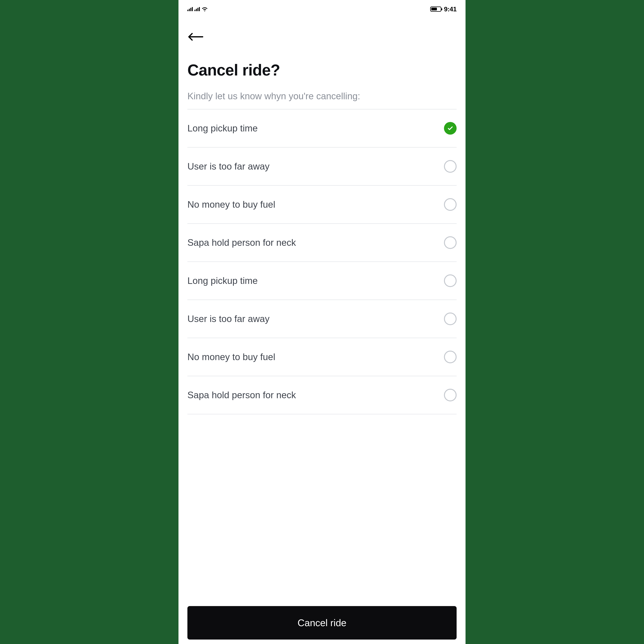  What do you see at coordinates (450, 9) in the screenshot?
I see `clock-time: 9:41` at bounding box center [450, 9].